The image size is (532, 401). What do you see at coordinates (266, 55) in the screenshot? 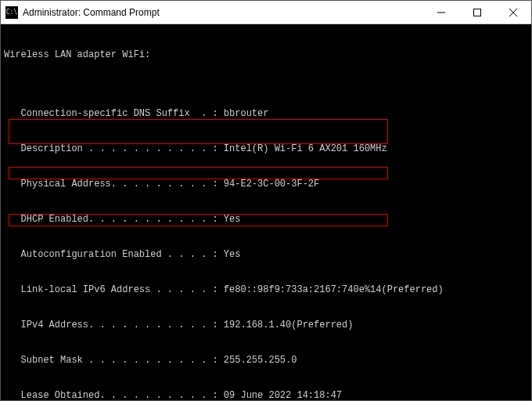
I see `output-line: Wireless LAN adapter WiFi:` at bounding box center [266, 55].